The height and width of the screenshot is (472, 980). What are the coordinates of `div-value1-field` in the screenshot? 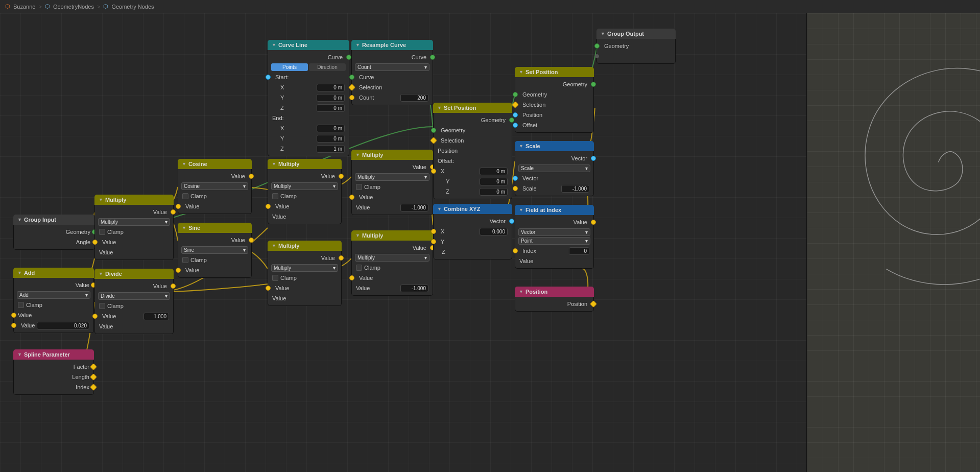 It's located at (156, 317).